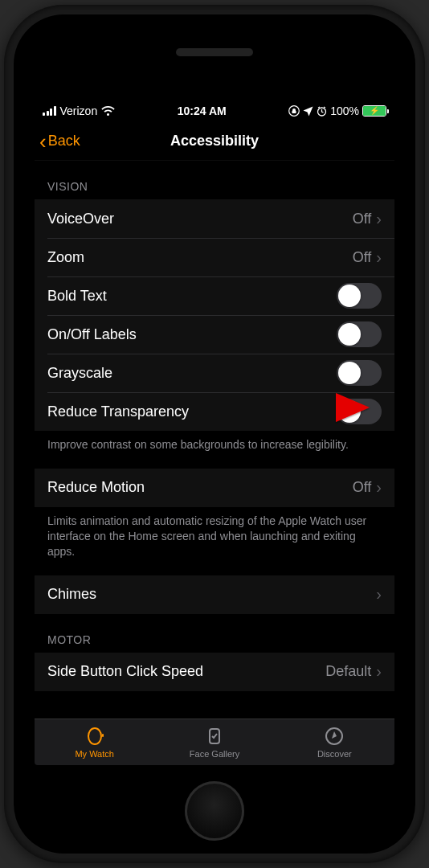 The width and height of the screenshot is (429, 868). I want to click on clock: 10:24 AM, so click(202, 111).